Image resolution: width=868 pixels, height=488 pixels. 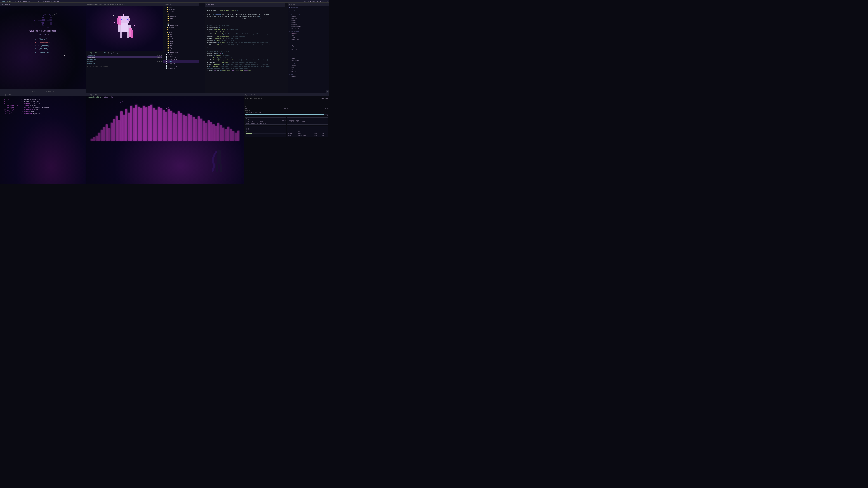 I want to click on ft-patches: ▶📁patches, so click(x=181, y=9).